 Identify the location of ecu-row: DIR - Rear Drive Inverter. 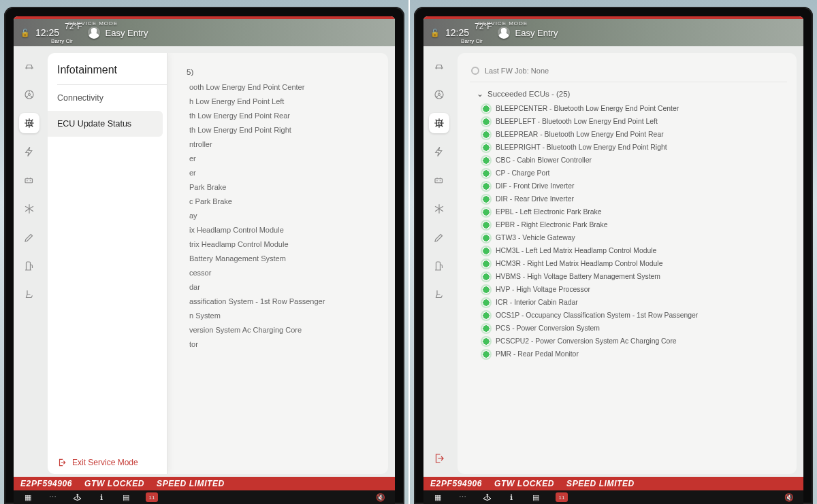
(635, 199).